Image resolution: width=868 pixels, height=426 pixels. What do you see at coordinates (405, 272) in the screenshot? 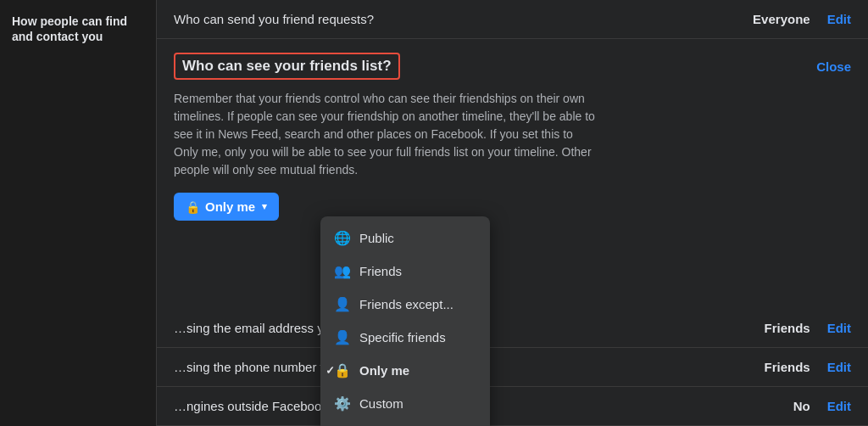
I see `menu-item-friends: 👥 Friends` at bounding box center [405, 272].